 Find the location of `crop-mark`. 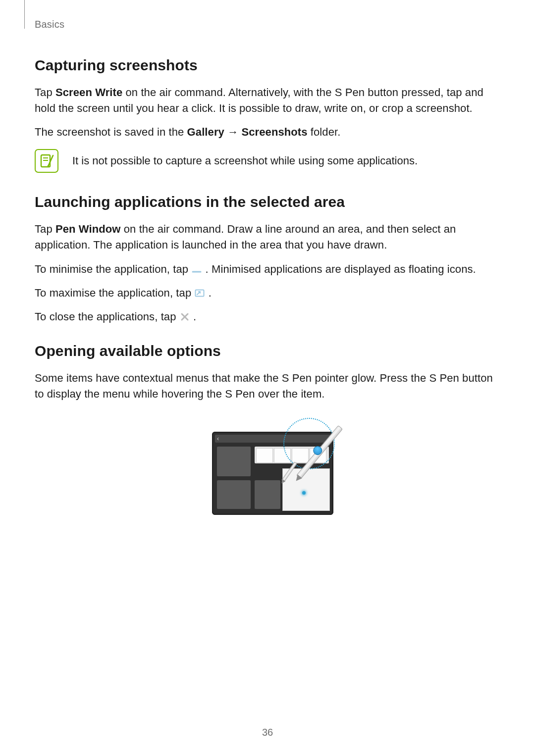

crop-mark is located at coordinates (25, 14).